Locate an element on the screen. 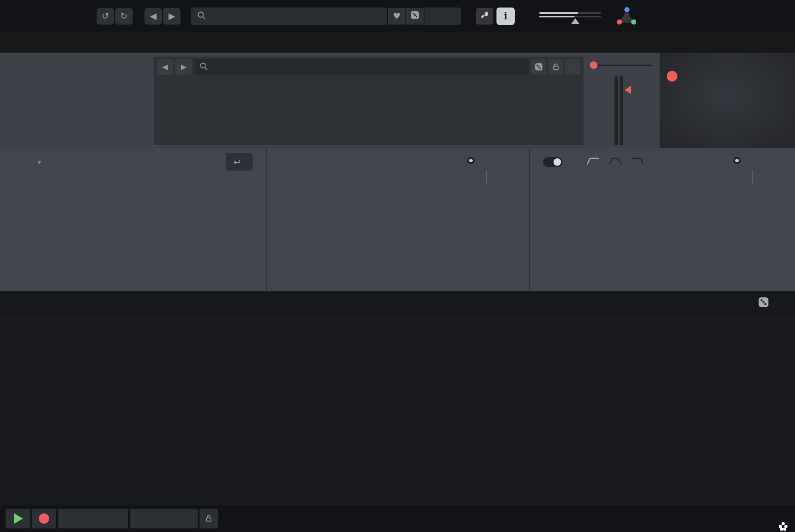 This screenshot has width=795, height=532. favorite-button: ♥ is located at coordinates (397, 16).